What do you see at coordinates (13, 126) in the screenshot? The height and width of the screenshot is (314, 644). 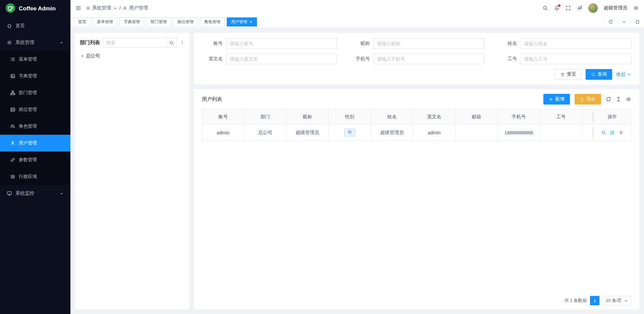 I see `users-icon` at bounding box center [13, 126].